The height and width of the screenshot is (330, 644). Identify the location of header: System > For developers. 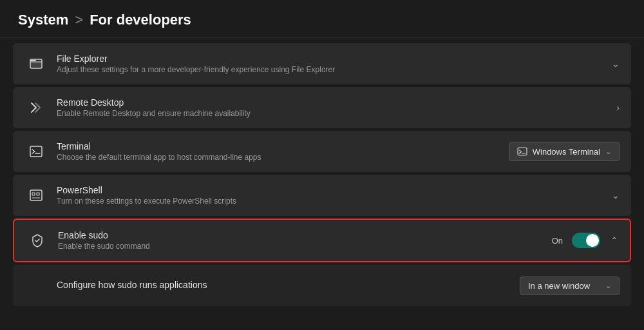
(322, 19).